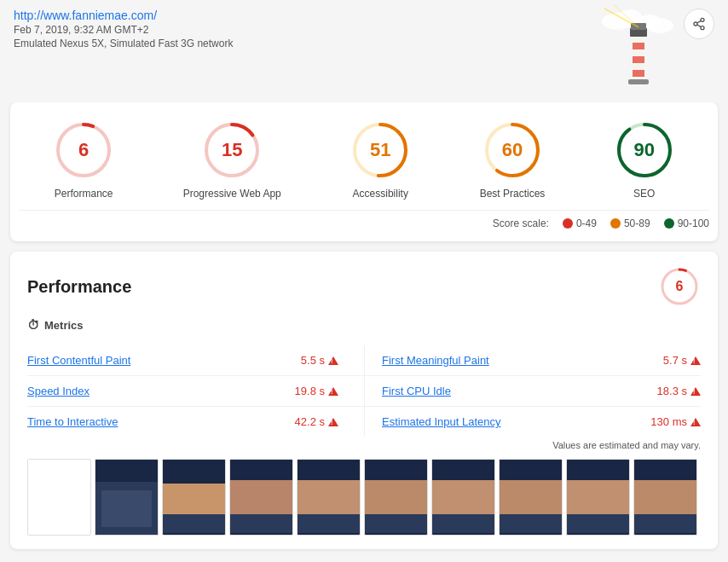 The width and height of the screenshot is (728, 562). Describe the element at coordinates (436, 360) in the screenshot. I see `metric-name-fmp: First Meaningful Paint` at that location.